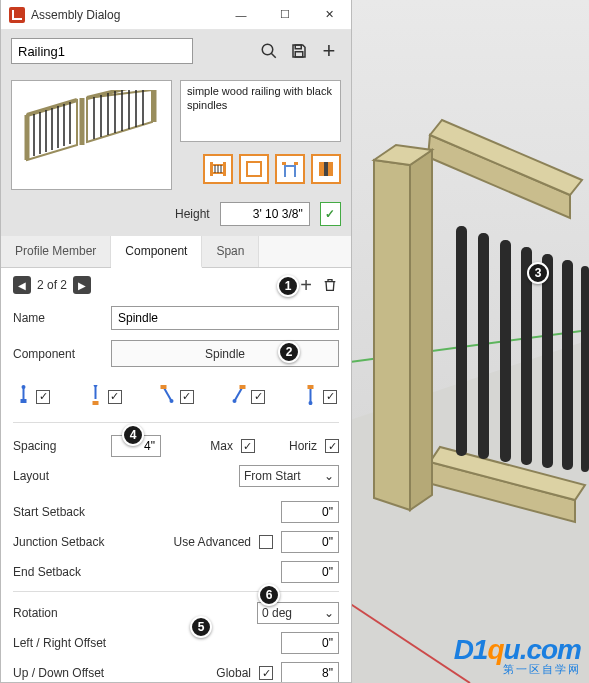 The image size is (589, 683). What do you see at coordinates (238, 396) in the screenshot?
I see `anchor-diag-right-icon` at bounding box center [238, 396].